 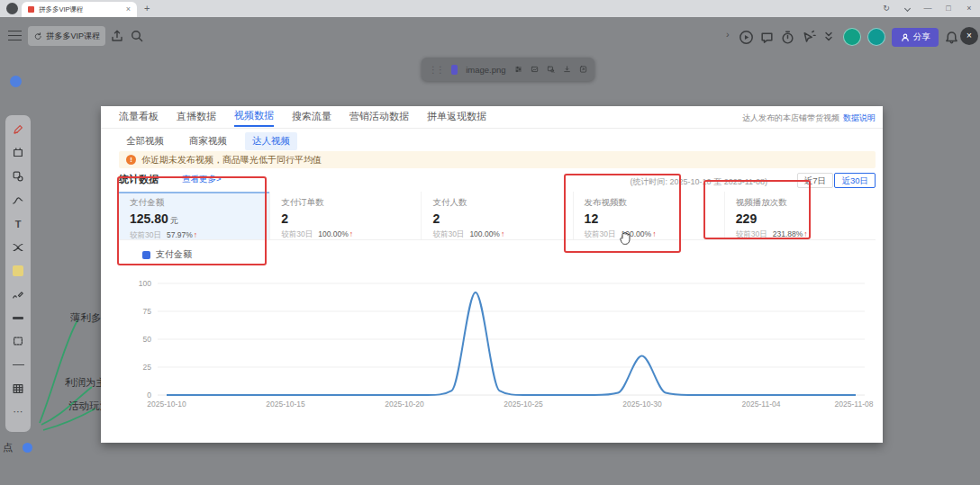 I want to click on connector-tool-icon, so click(x=18, y=200).